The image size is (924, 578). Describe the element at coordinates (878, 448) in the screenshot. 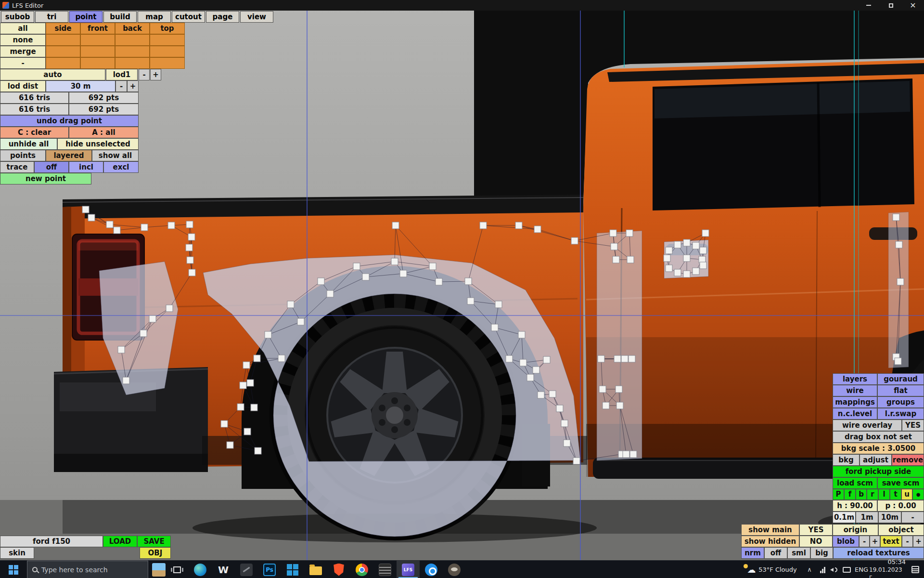

I see `bkg-scale-value: bkg scale : 3.0500` at that location.